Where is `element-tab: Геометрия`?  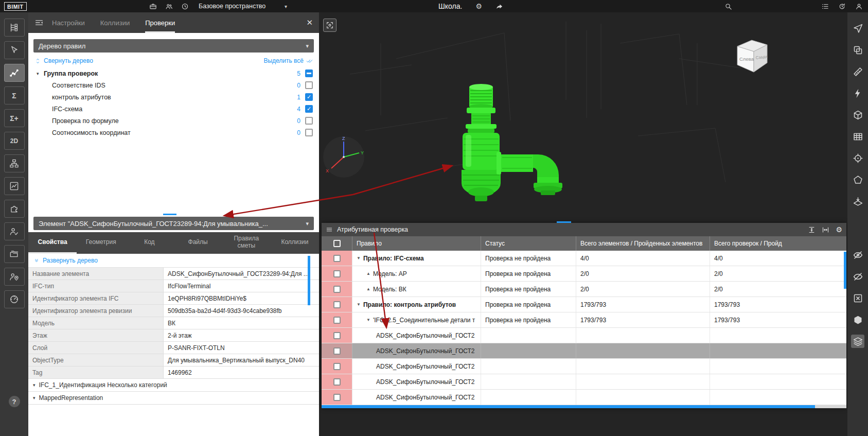 element-tab: Геометрия is located at coordinates (101, 243).